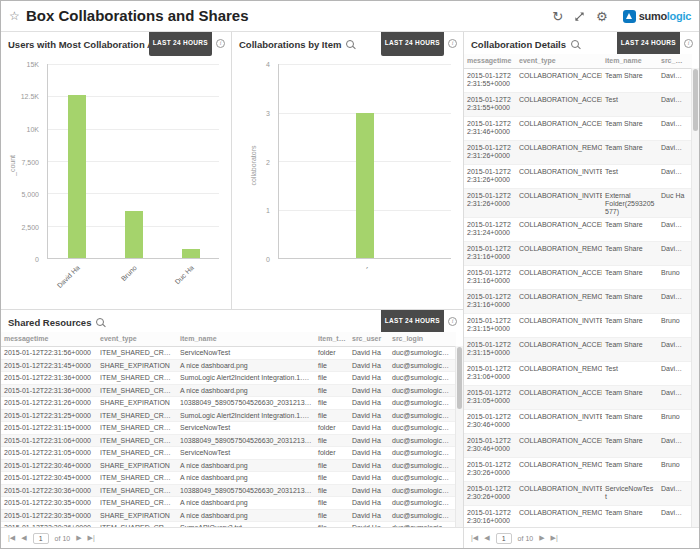 The height and width of the screenshot is (549, 700). What do you see at coordinates (578, 494) in the screenshot?
I see `table-row: 2015-01-12T22:30:26+0000COLLABORATION_IN…` at bounding box center [578, 494].